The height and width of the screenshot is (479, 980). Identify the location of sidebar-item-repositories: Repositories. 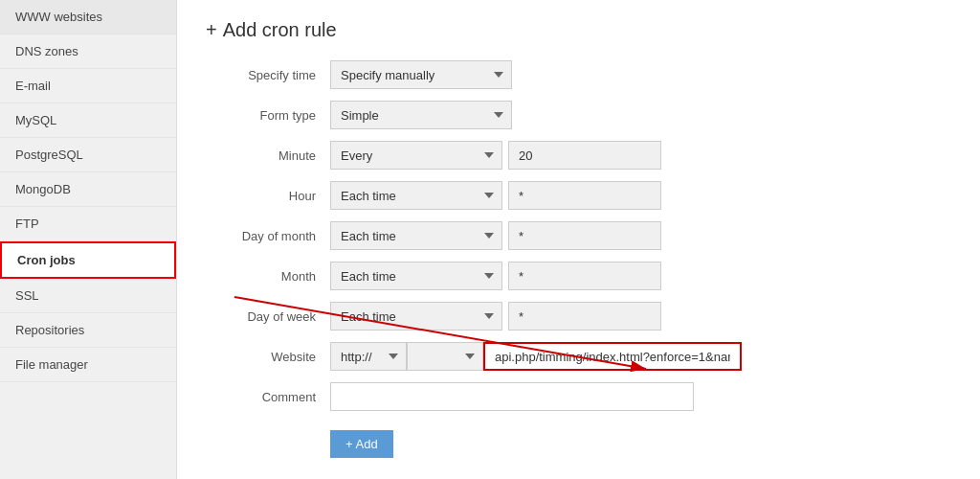
(88, 331).